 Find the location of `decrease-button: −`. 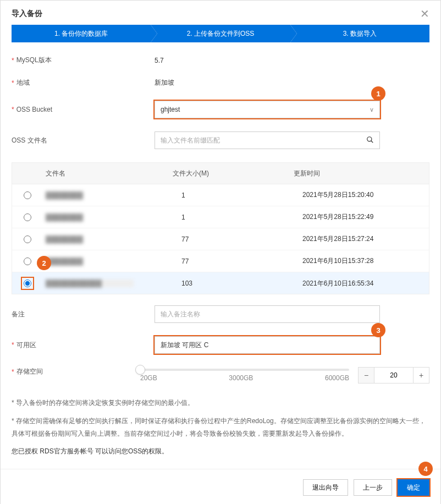

decrease-button: − is located at coordinates (366, 375).